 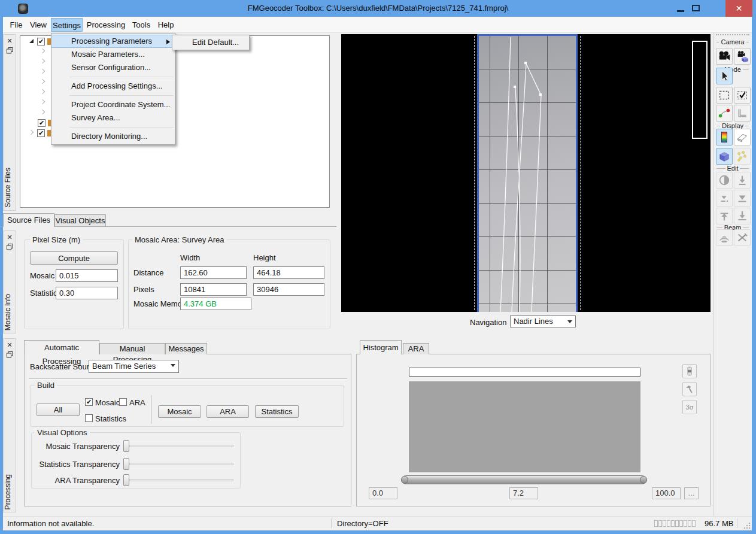 What do you see at coordinates (180, 412) in the screenshot?
I see `build-mosaic-button: Mosaic` at bounding box center [180, 412].